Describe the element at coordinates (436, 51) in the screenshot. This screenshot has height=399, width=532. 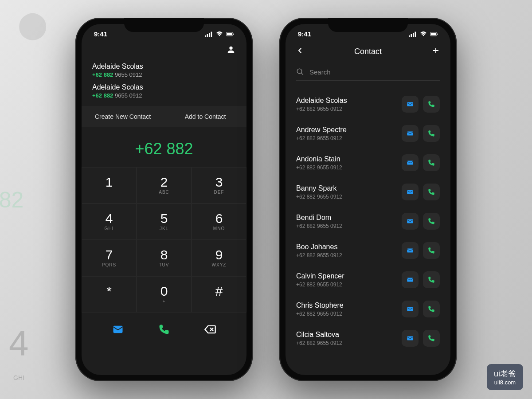
I see `add-contact-button` at that location.